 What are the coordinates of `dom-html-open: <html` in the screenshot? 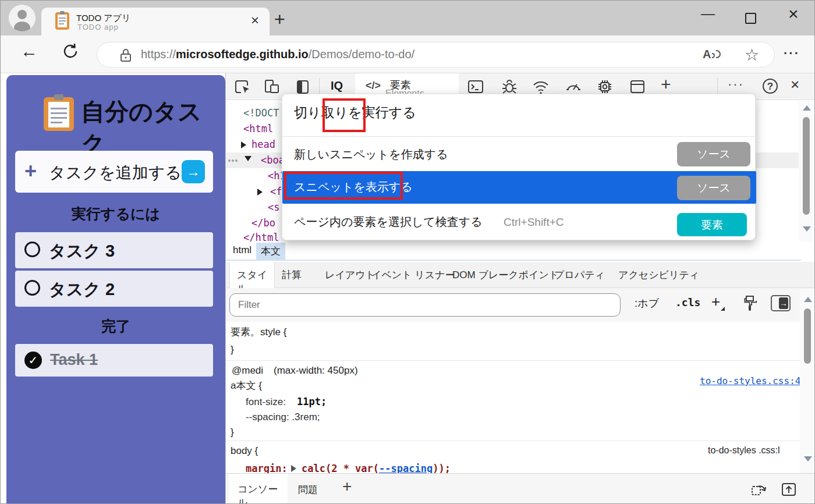 It's located at (258, 129).